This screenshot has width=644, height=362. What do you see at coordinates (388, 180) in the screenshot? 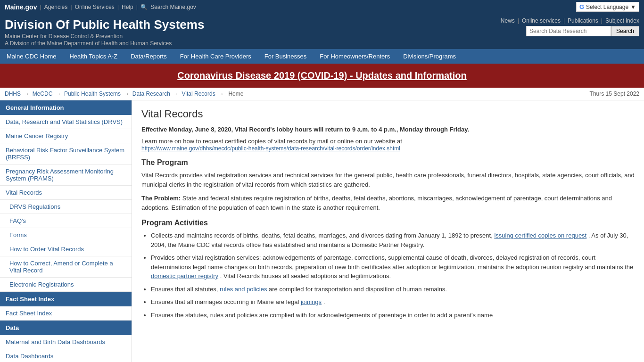
I see `program-body: Vital Records provides vital registratio…` at bounding box center [388, 180].